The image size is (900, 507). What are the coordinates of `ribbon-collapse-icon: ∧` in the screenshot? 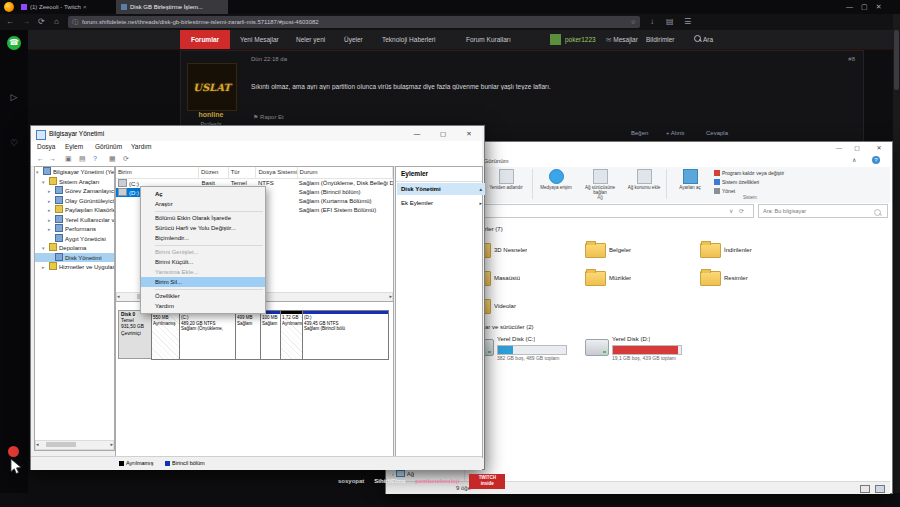 It's located at (854, 160).